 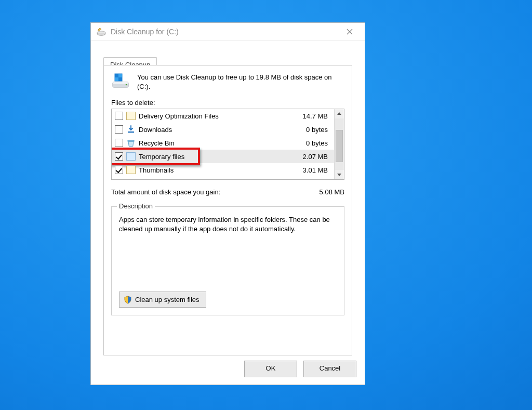 I want to click on scroll-up-button, so click(x=339, y=114).